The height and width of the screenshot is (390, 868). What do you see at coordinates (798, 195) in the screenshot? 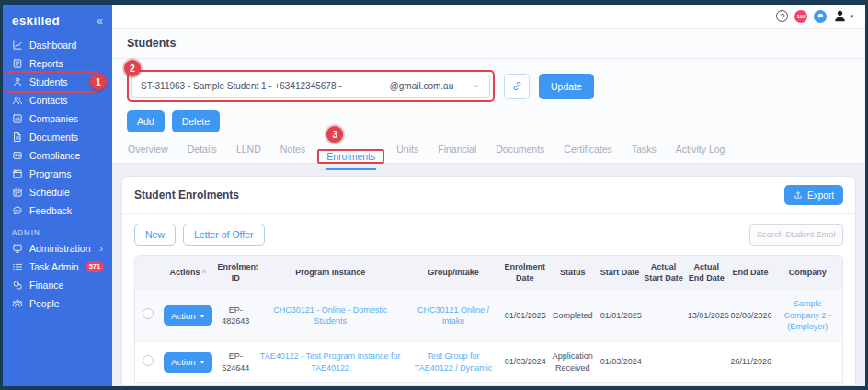
I see `export-icon` at bounding box center [798, 195].